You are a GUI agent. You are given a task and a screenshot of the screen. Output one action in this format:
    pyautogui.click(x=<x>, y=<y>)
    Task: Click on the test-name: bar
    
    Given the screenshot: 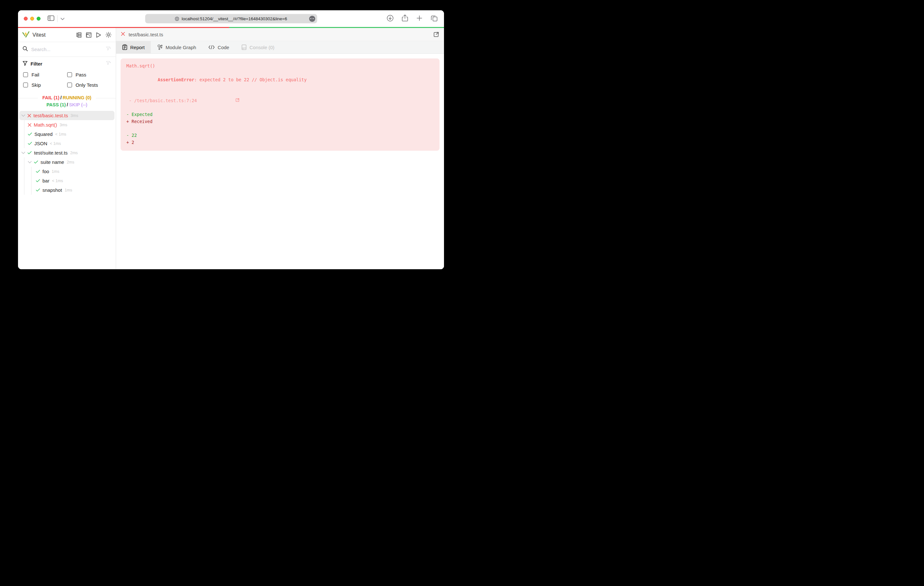 What is the action you would take?
    pyautogui.click(x=46, y=181)
    